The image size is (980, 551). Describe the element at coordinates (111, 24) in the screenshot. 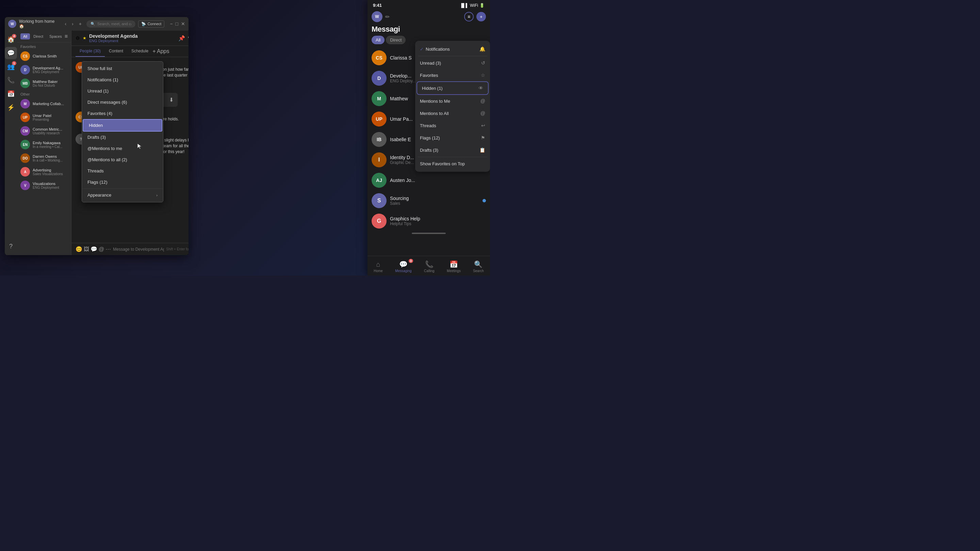

I see `search-bar: 🔍` at that location.